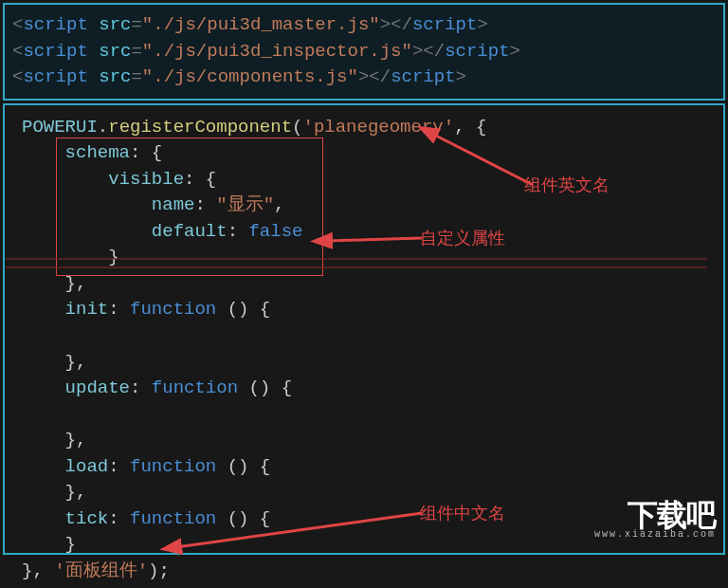 This screenshot has height=588, width=728. Describe the element at coordinates (368, 468) in the screenshot. I see `code-line: load: function () {` at that location.